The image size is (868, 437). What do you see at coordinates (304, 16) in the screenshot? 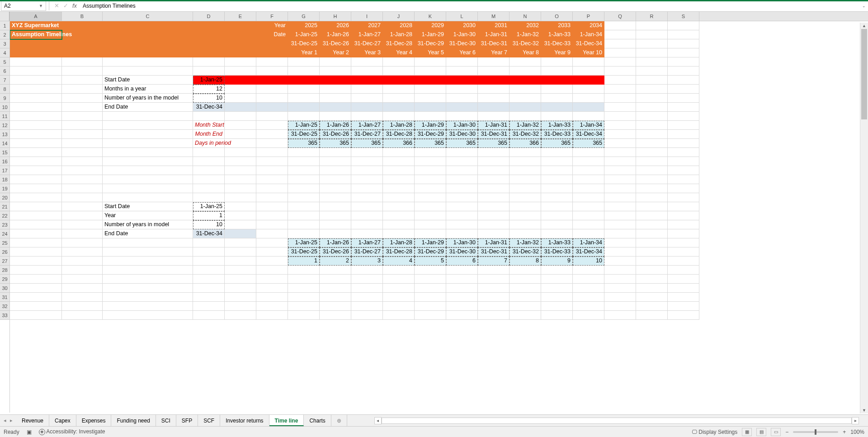
I see `column-header: G` at bounding box center [304, 16].